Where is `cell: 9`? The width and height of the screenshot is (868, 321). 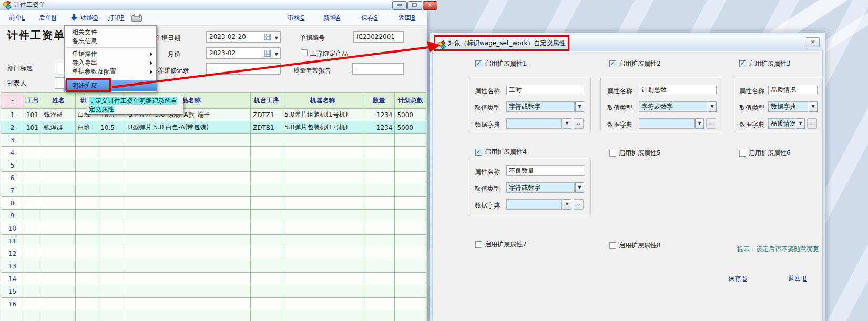
cell: 9 is located at coordinates (13, 216).